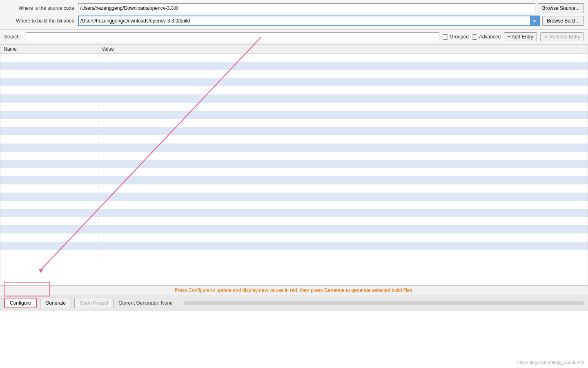  I want to click on source-row: Where is the source code: Browse Source.…, so click(294, 8).